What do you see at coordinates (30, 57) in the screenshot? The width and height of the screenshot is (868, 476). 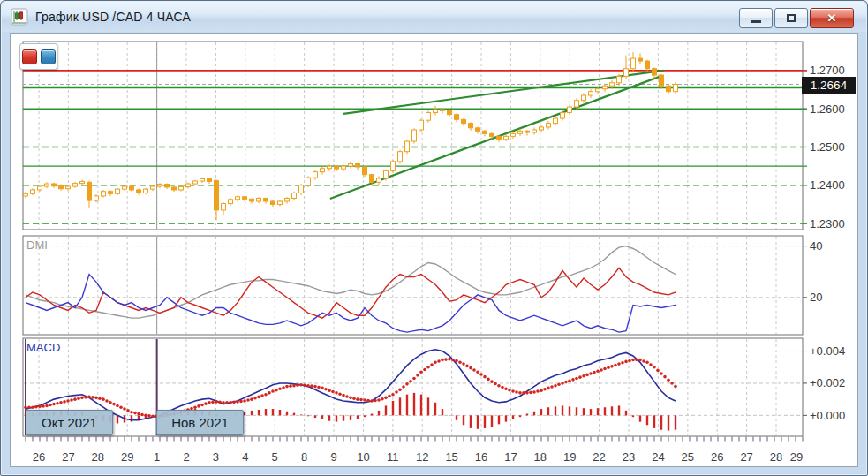 I see `red-marker-button` at bounding box center [30, 57].